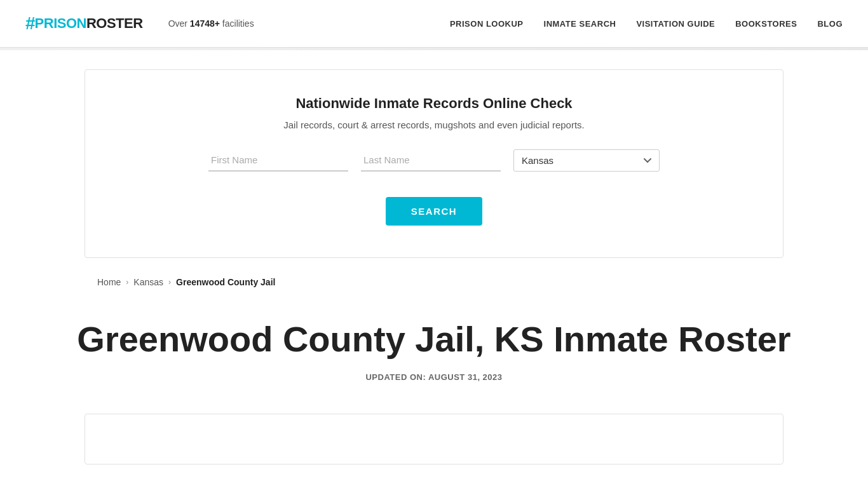  I want to click on breadcrumb-chevron-1: ›, so click(127, 282).